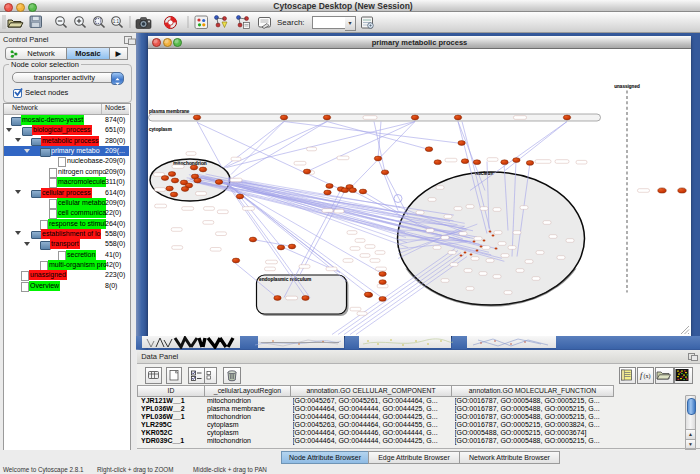 The image size is (700, 474). I want to click on svg-text: endoplasmic reticulum, so click(285, 280).